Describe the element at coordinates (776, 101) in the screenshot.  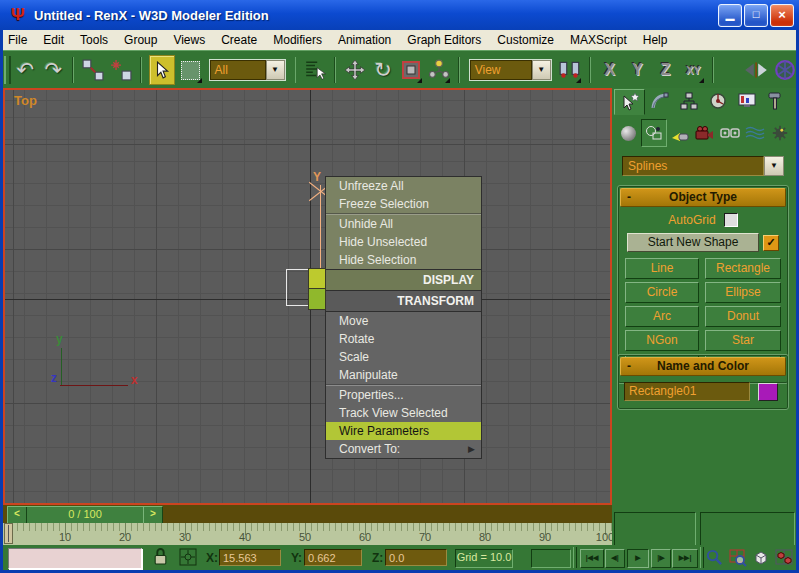
I see `tab-utilities` at that location.